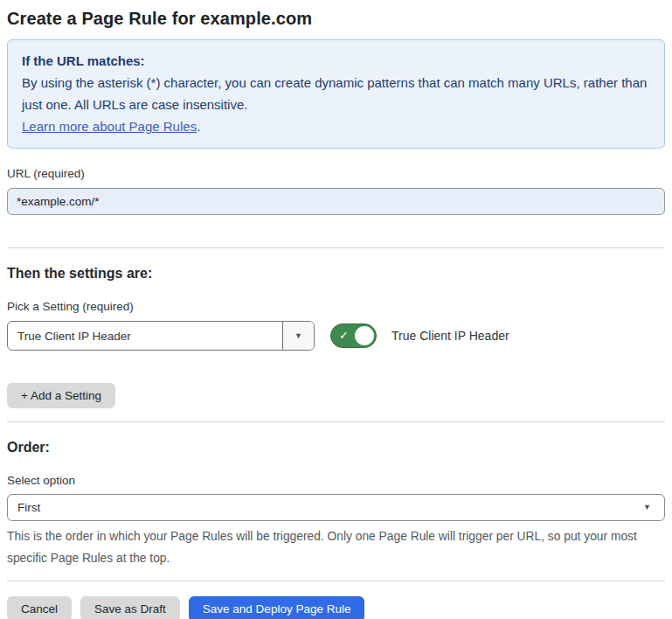 This screenshot has height=619, width=672. Describe the element at coordinates (344, 336) in the screenshot. I see `check-icon: ✓` at that location.